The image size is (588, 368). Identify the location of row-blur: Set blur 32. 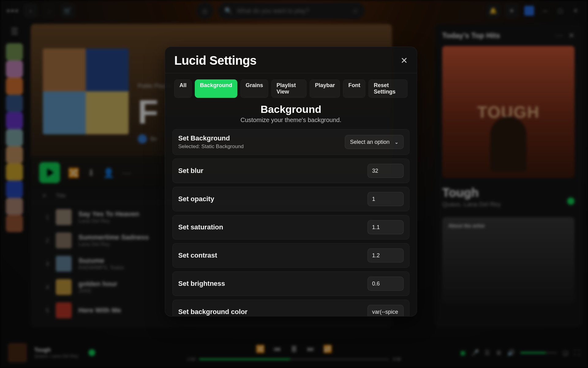
(291, 171).